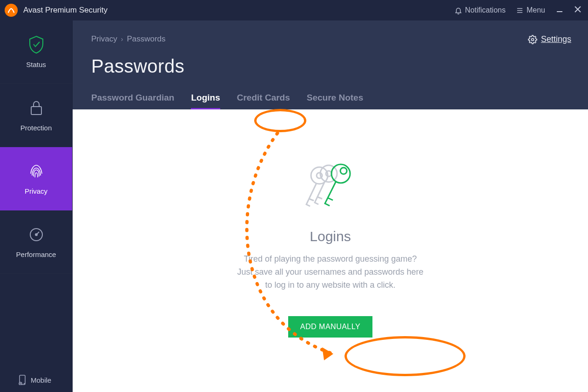 The width and height of the screenshot is (588, 392). Describe the element at coordinates (331, 259) in the screenshot. I see `empty-state-line1: Tired of playing the password guessing g…` at that location.